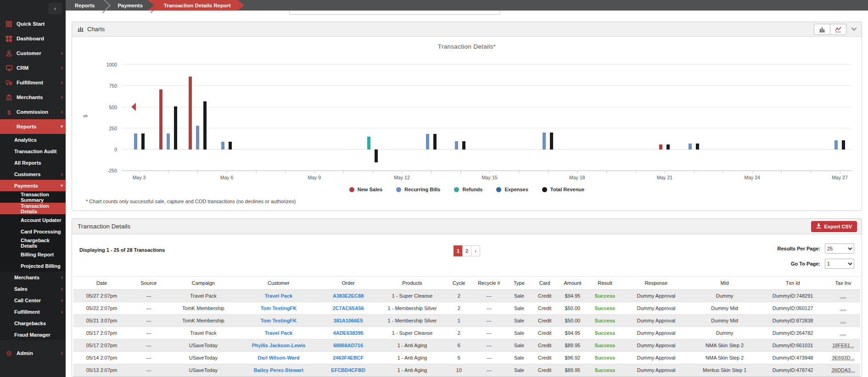  Describe the element at coordinates (33, 254) in the screenshot. I see `sidebar-item-billing-report: Billing Report` at that location.